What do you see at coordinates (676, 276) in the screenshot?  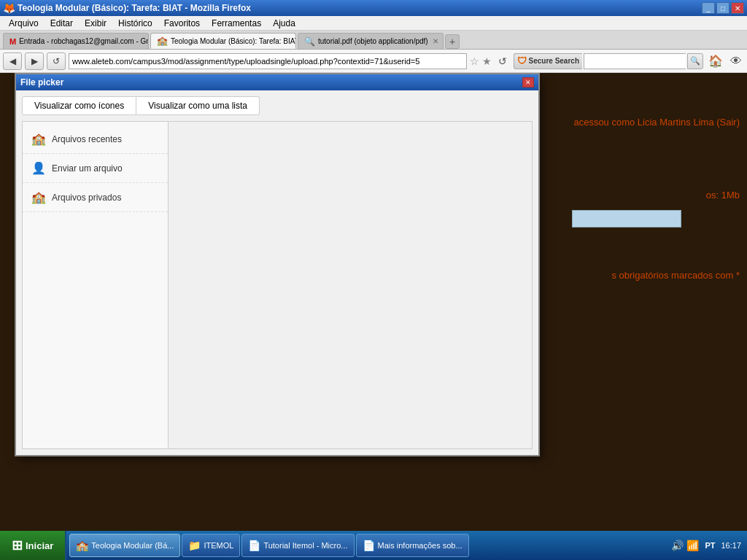 I see `required-text: s obrigatórios marcados com *` at bounding box center [676, 276].